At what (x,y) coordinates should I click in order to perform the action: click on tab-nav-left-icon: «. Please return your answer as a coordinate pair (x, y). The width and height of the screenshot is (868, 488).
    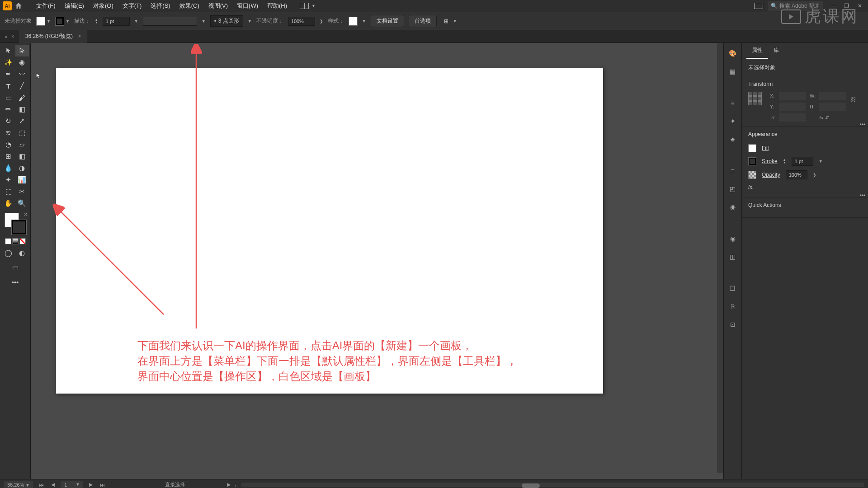
    Looking at the image, I should click on (6, 37).